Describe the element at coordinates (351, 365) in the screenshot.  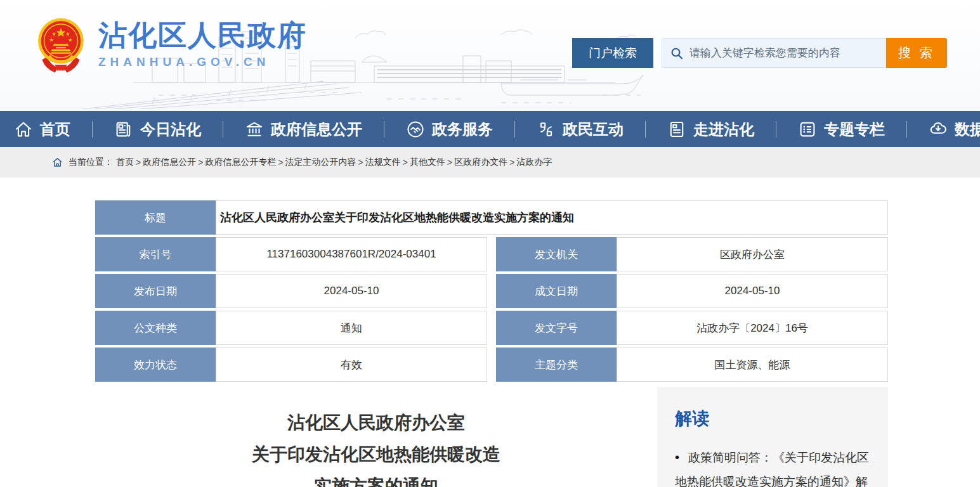
I see `meta-value-validity: 有效` at that location.